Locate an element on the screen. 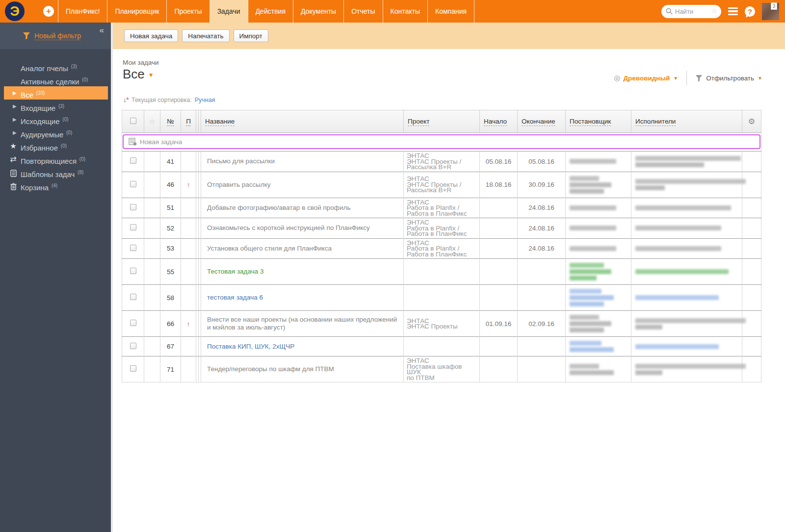 The height and width of the screenshot is (532, 785). sidebar-item-5: ▶Аудируемые (0) is located at coordinates (56, 132).